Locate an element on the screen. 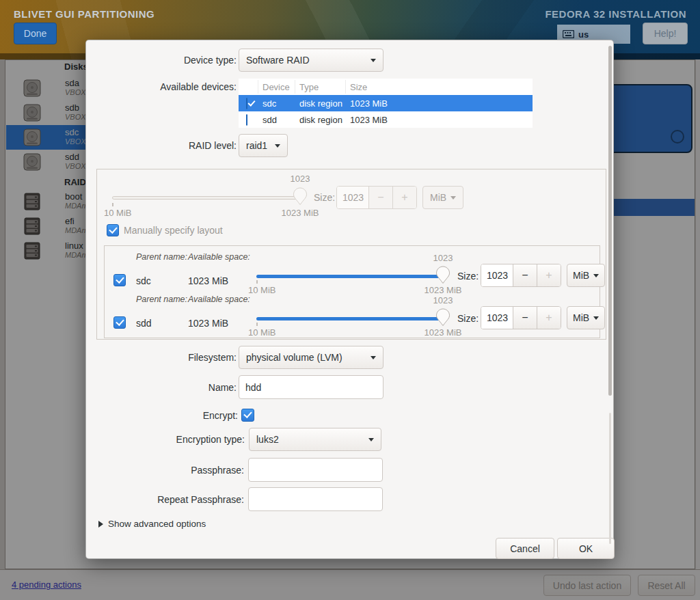  parent-name-label: Parent name: is located at coordinates (161, 257).